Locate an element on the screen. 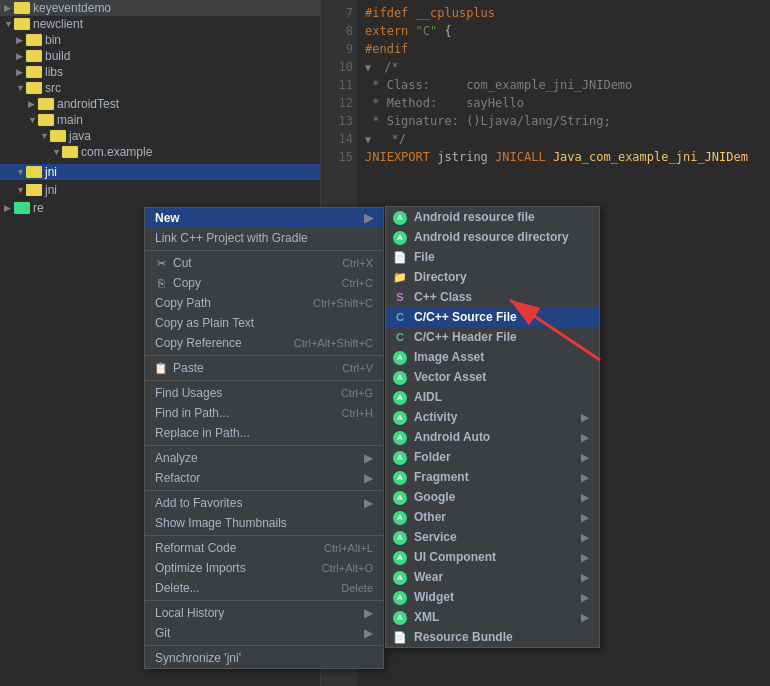 This screenshot has height=686, width=770. submenu-directory: 📁 Directory is located at coordinates (492, 277).